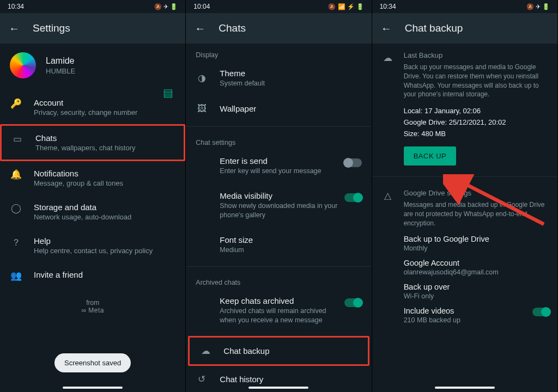 This screenshot has width=558, height=392. Describe the element at coordinates (17, 139) in the screenshot. I see `chat-icon: ▭` at that location.